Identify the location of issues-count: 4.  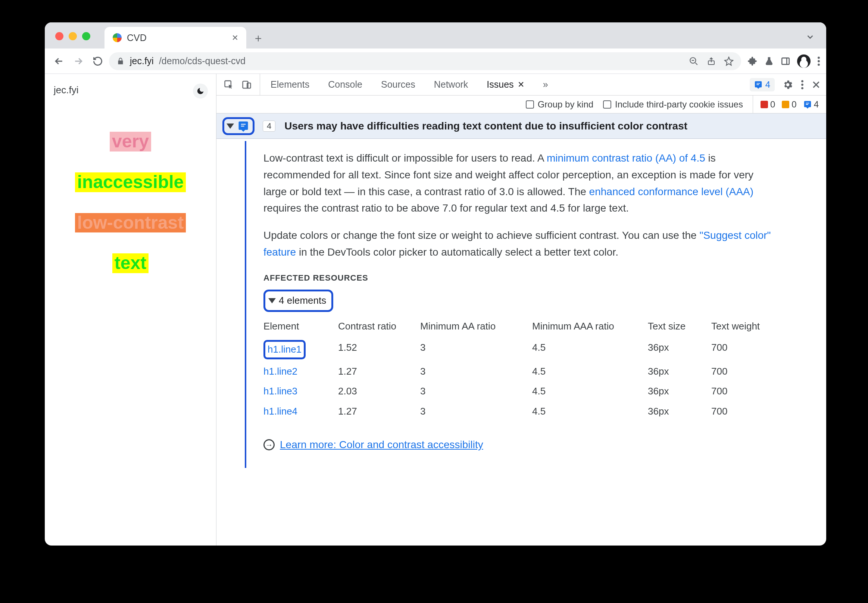
(768, 85).